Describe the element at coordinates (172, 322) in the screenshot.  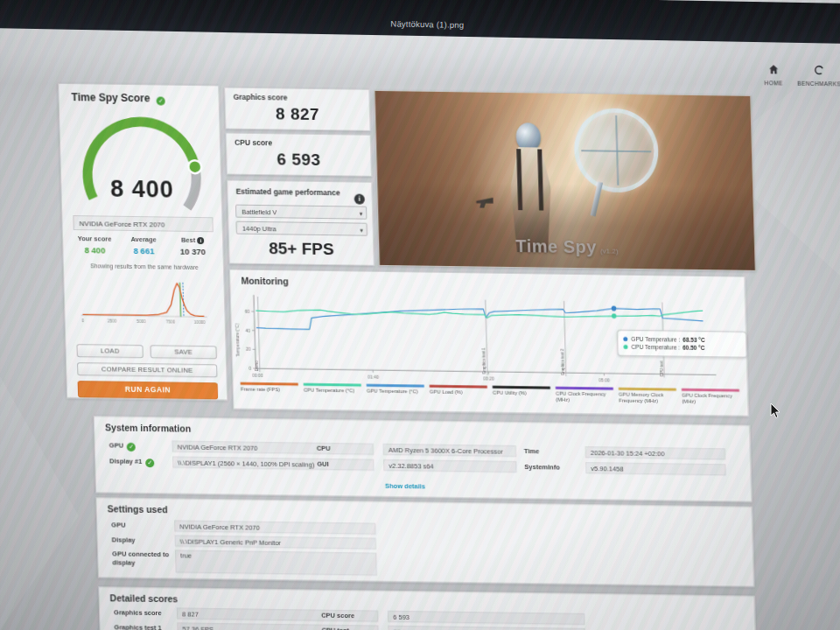
I see `svg-text: 7500` at that location.